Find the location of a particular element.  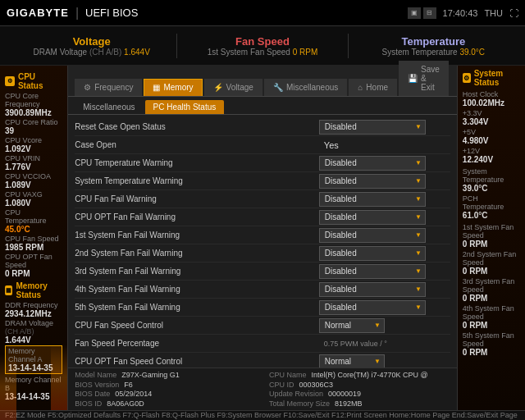

tab-home: ⌂ Home is located at coordinates (372, 87).